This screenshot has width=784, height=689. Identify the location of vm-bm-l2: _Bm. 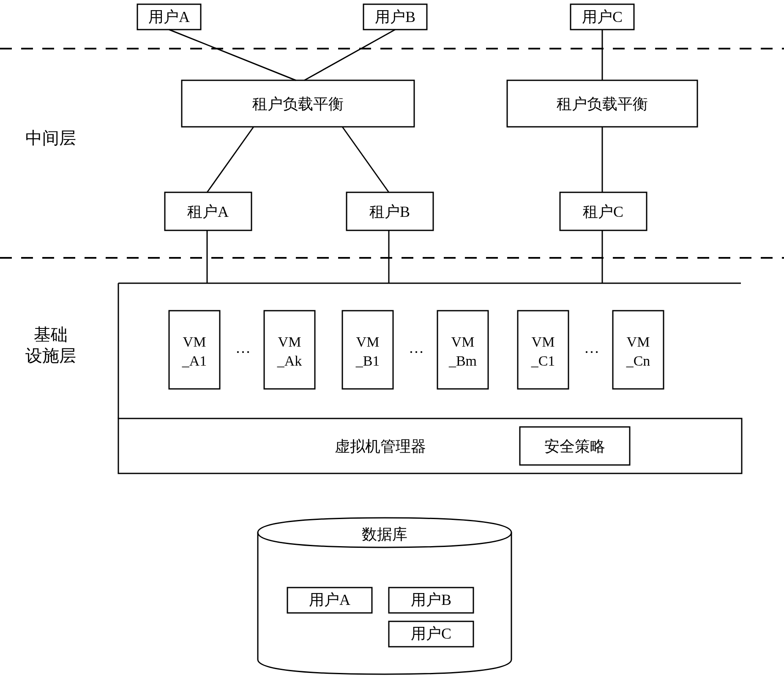
(462, 361).